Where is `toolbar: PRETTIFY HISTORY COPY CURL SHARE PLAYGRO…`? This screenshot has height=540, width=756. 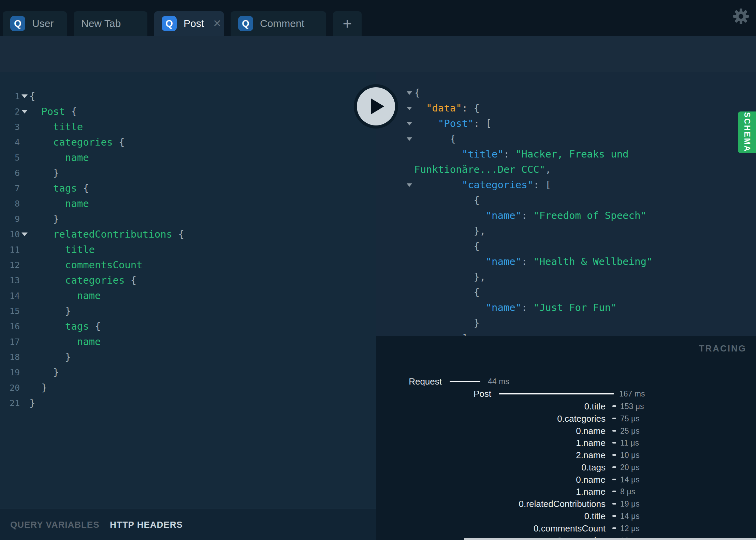 toolbar: PRETTIFY HISTORY COPY CURL SHARE PLAYGRO… is located at coordinates (378, 54).